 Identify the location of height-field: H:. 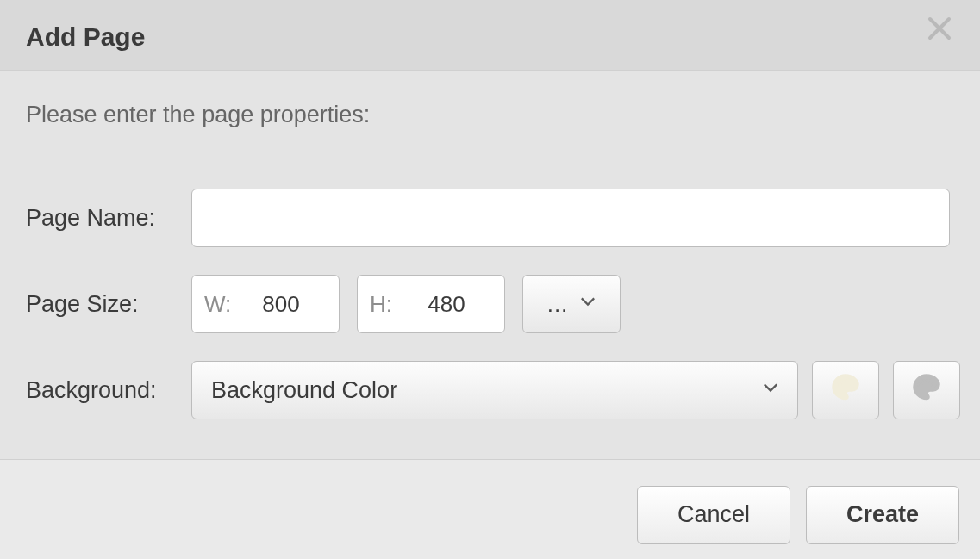
(431, 304).